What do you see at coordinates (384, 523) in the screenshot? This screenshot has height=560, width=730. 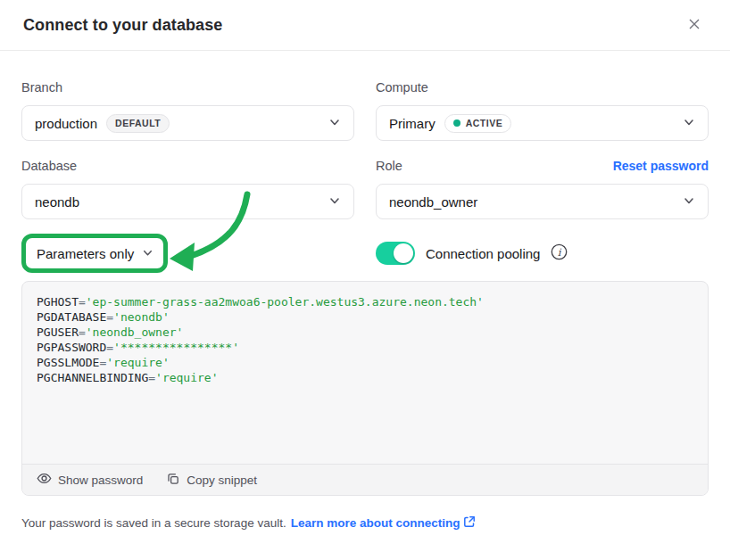 I see `learn-more-link: Learn more about connecting` at bounding box center [384, 523].